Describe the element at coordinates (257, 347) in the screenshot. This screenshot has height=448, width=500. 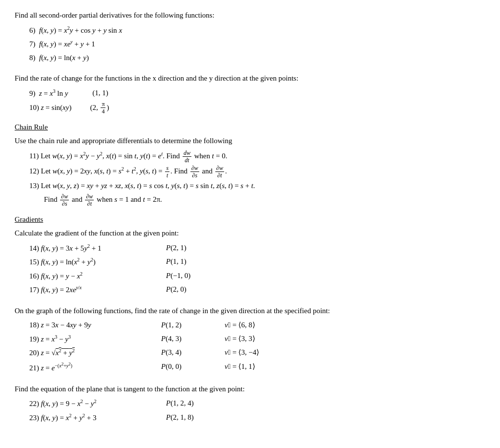
I see `directional-problems: 18) z = 3x − 4xy + 9y P(0, 1) v⃗ = ⟨6, 8…` at that location.